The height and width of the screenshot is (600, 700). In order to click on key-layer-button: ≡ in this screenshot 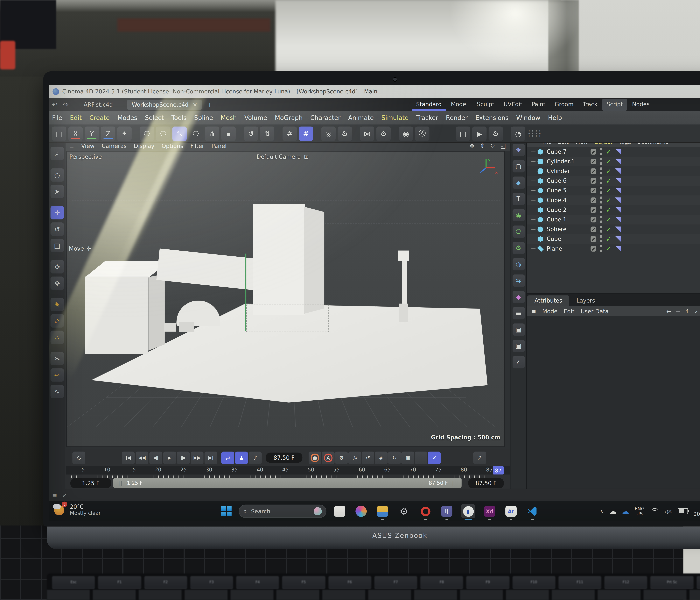, I will do `click(421, 458)`.